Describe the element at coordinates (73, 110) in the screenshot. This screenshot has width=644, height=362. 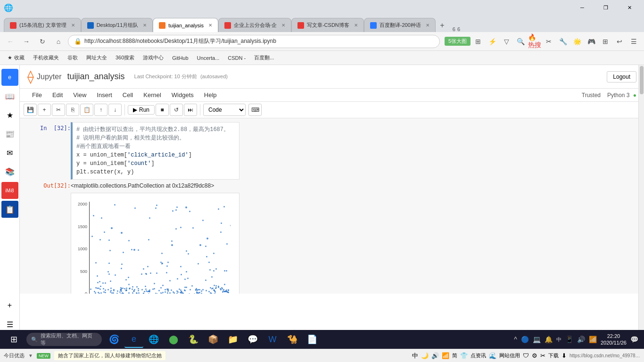
I see `copy-cell-button: ⎘` at that location.